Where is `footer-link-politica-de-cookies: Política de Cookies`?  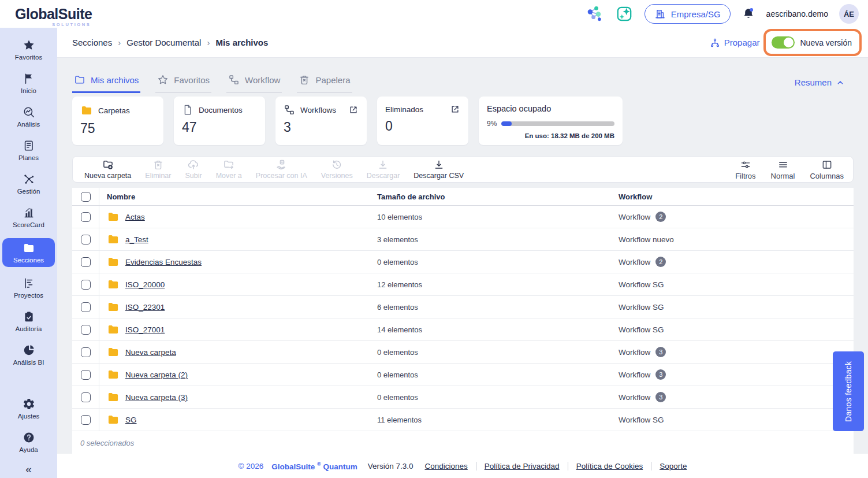
footer-link-politica-de-cookies: Política de Cookies is located at coordinates (605, 466).